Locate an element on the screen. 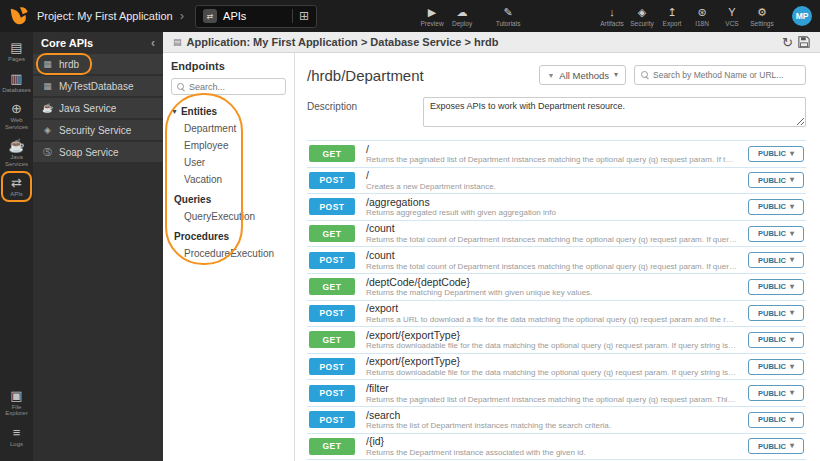 The width and height of the screenshot is (820, 461). collapse-panel-icon: ‹ is located at coordinates (153, 43).